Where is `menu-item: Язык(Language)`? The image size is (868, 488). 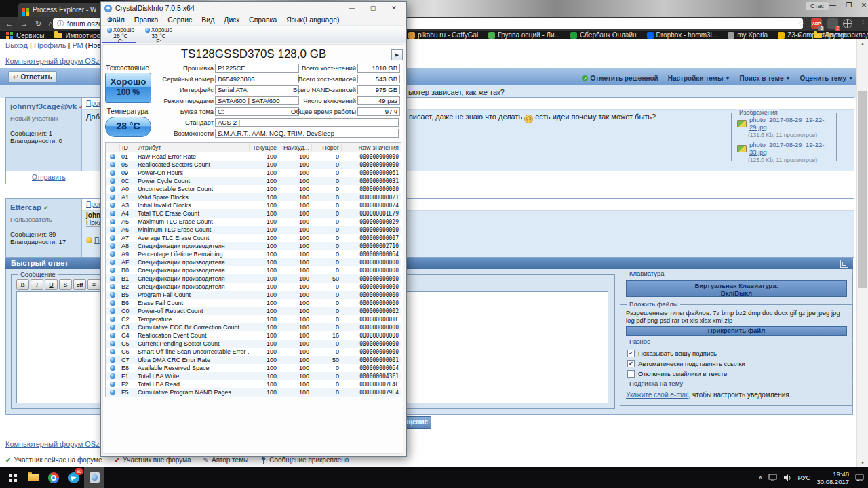
menu-item: Язык(Language) is located at coordinates (313, 20).